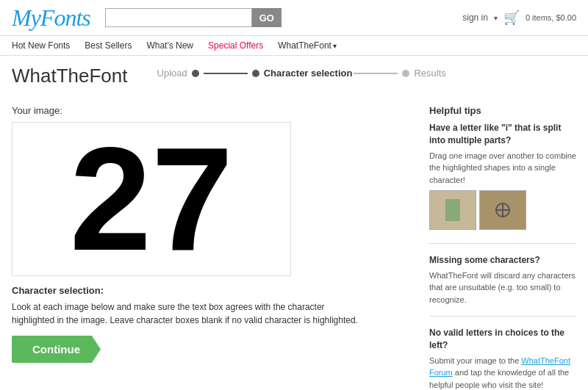 Image resolution: width=588 pixels, height=390 pixels. What do you see at coordinates (70, 76) in the screenshot?
I see `page-title: WhatTheFont` at bounding box center [70, 76].